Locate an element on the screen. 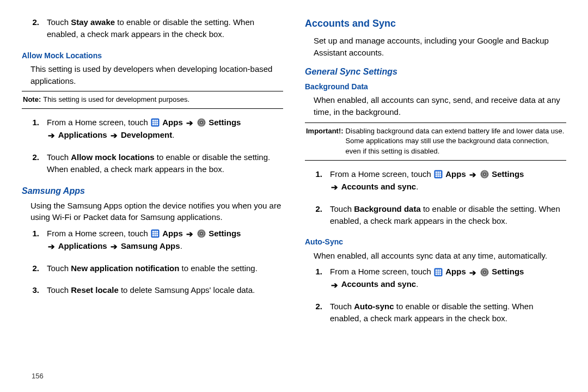 The height and width of the screenshot is (392, 588). page-number: 156 is located at coordinates (38, 376).